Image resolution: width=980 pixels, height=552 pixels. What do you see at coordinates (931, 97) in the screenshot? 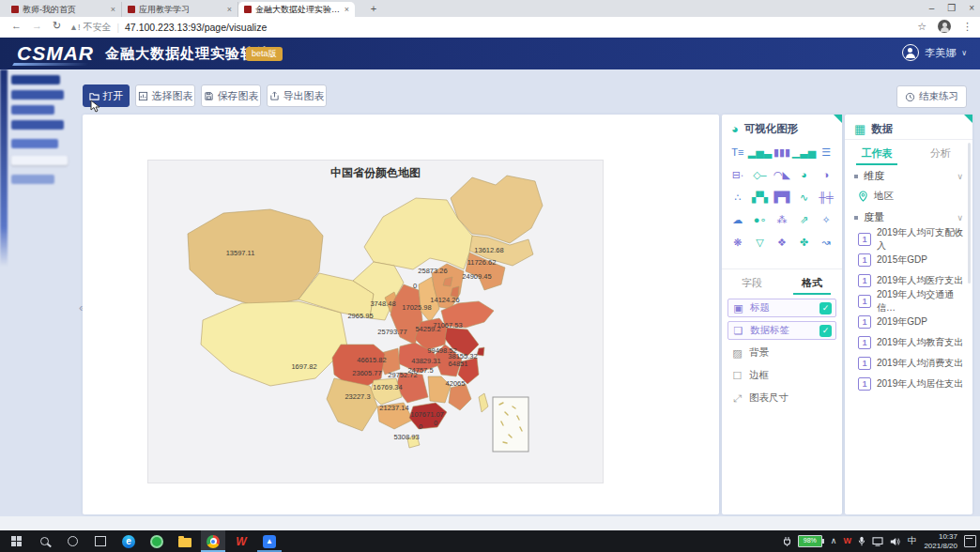
I see `end-practice-button: 结束练习` at bounding box center [931, 97].